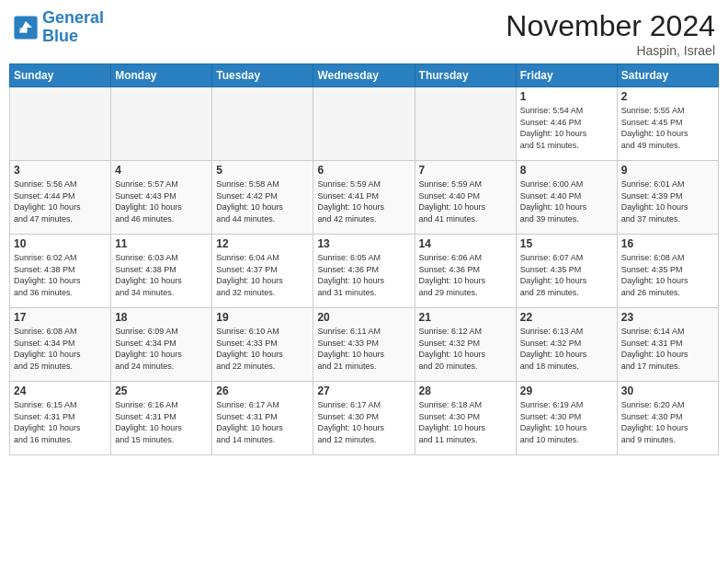 Image resolution: width=728 pixels, height=563 pixels. I want to click on title-block: November 2024 Haspin, Israel, so click(610, 33).